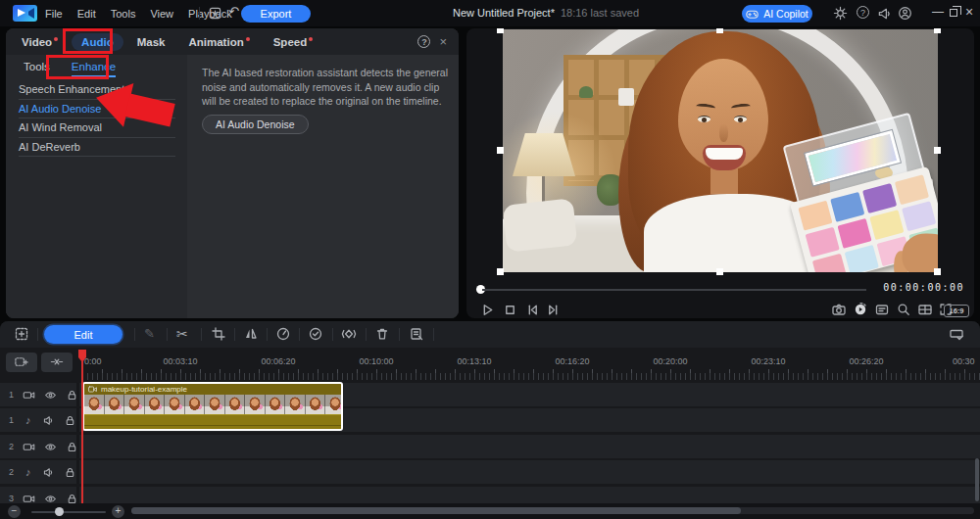 Image resolution: width=980 pixels, height=519 pixels. I want to click on render-preview-icon, so click(416, 334).